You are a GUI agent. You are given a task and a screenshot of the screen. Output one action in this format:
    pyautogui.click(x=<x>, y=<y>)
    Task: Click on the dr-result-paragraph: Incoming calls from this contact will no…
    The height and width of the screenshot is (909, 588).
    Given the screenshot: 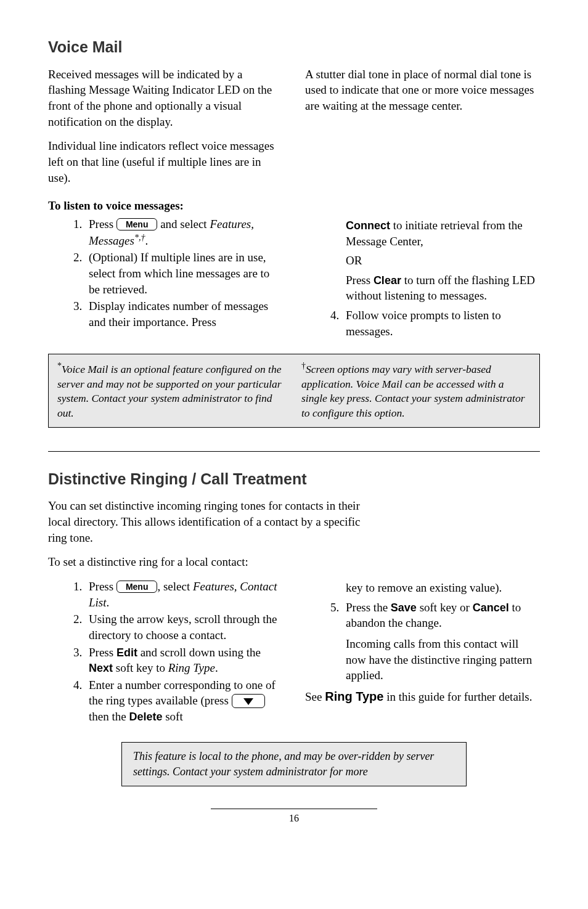 What is the action you would take?
    pyautogui.click(x=443, y=659)
    